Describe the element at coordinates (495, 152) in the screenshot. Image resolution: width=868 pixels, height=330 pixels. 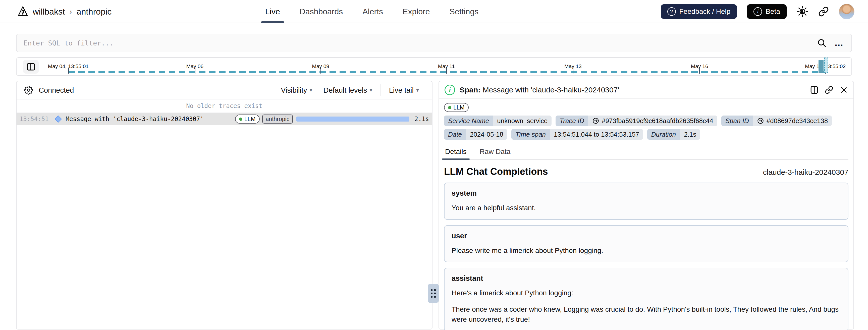
I see `tab-raw-data: Raw Data` at that location.